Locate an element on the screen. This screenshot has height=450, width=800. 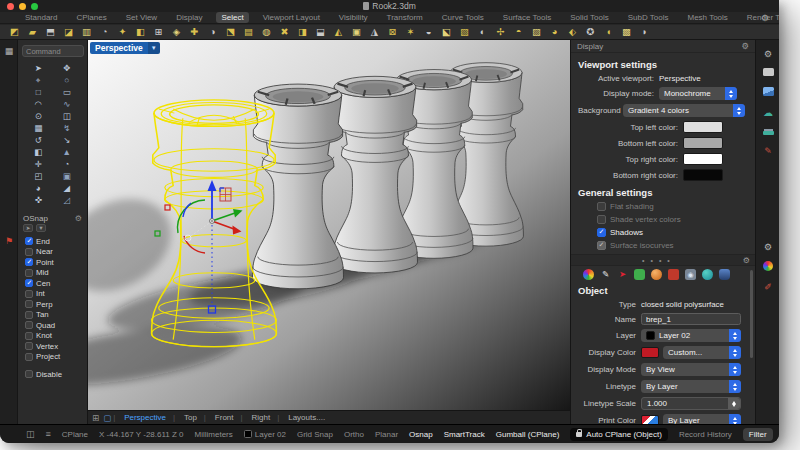
toolbar-icon: ✖ is located at coordinates (284, 32).